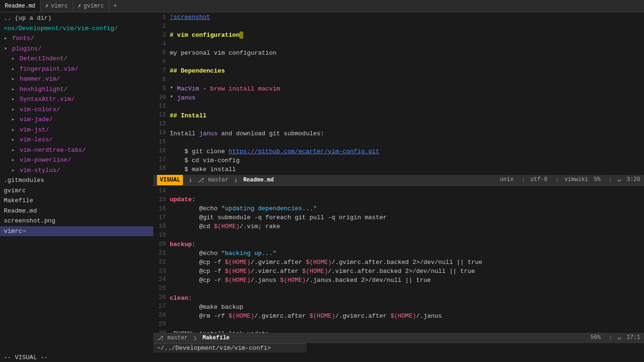  What do you see at coordinates (322, 357) in the screenshot?
I see `vim-cmdline: -- VISUAL --` at bounding box center [322, 357].